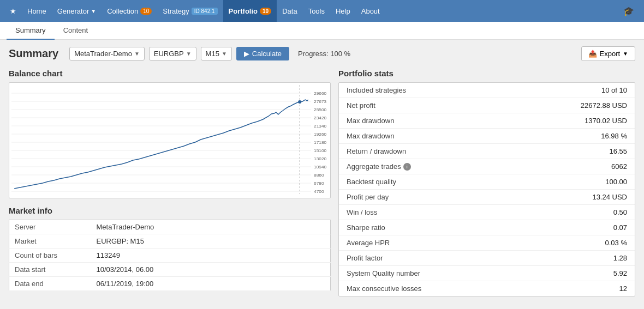 Image resolution: width=644 pixels, height=309 pixels. I want to click on nav-home-label: Home, so click(37, 11).